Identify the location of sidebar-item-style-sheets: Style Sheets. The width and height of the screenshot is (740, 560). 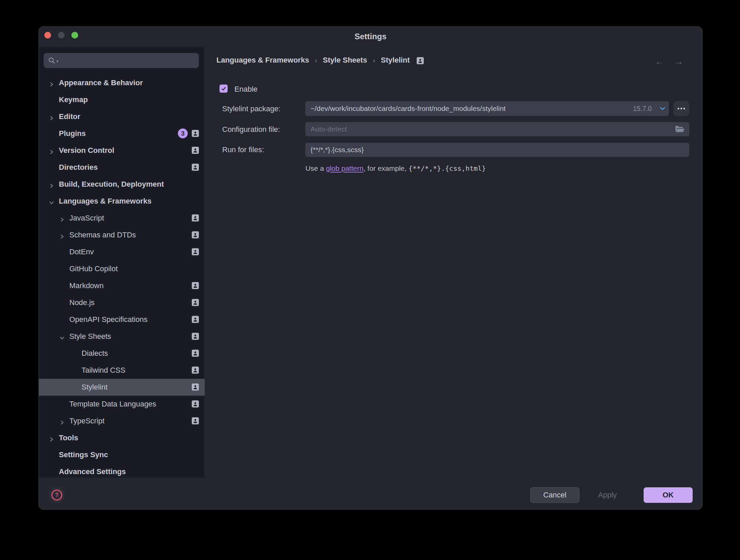
(122, 336).